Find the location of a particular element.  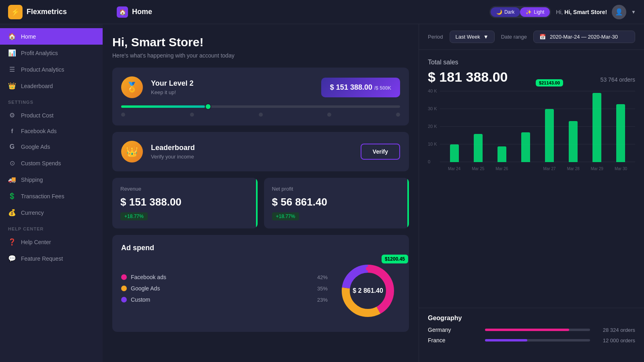

comment-icon: 💬 is located at coordinates (12, 258).